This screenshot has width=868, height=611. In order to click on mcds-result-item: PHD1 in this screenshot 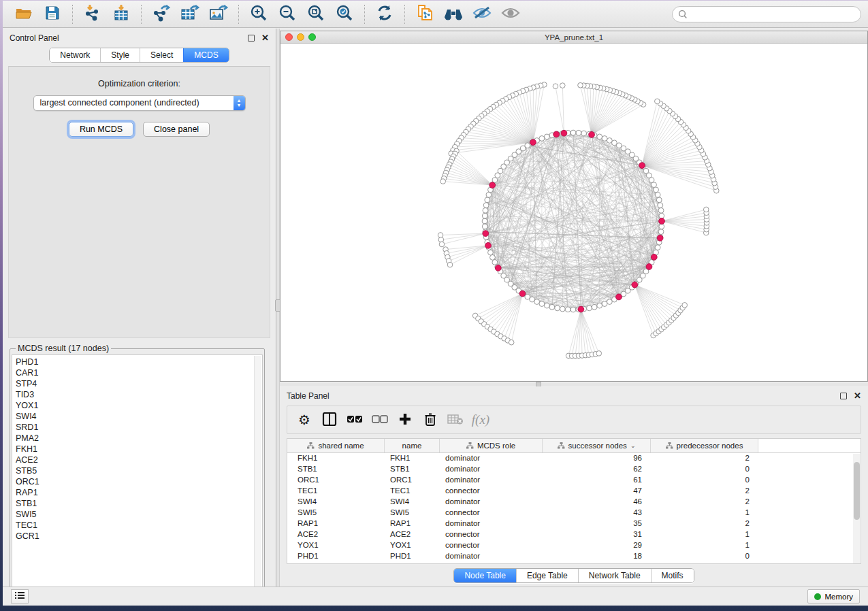, I will do `click(139, 362)`.